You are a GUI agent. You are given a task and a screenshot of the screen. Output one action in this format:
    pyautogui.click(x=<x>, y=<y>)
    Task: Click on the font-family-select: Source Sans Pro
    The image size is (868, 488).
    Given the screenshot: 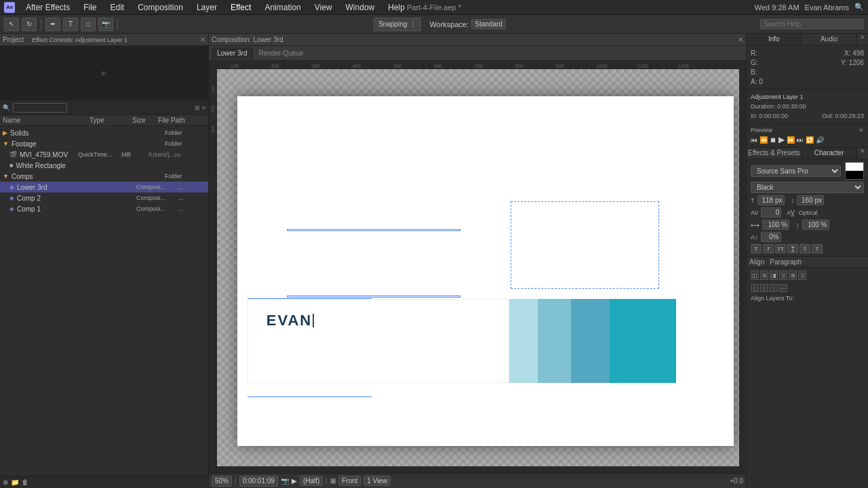 What is the action you would take?
    pyautogui.click(x=796, y=171)
    